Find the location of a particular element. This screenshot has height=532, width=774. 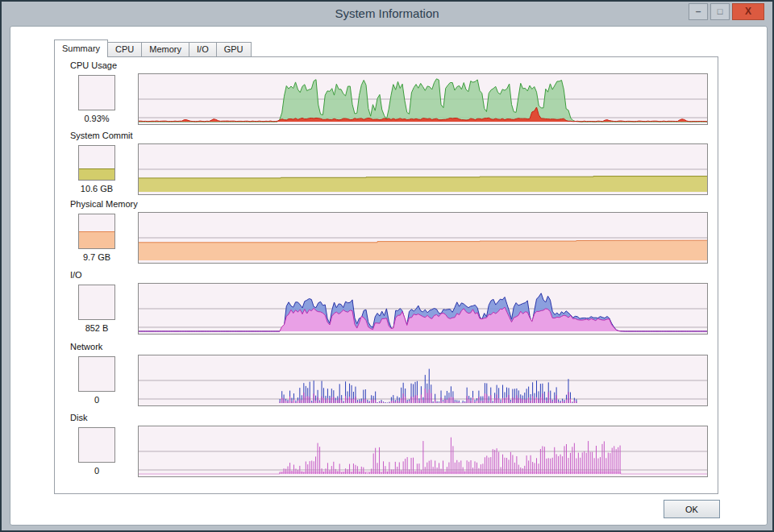

network-gauge is located at coordinates (97, 374).